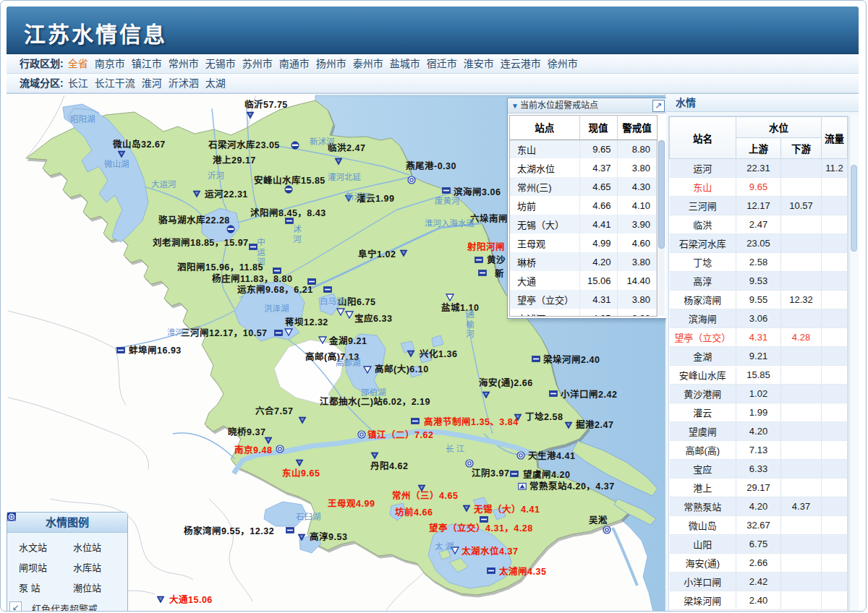 This screenshot has width=868, height=613. Describe the element at coordinates (583, 262) in the screenshot. I see `alert-row: 琳桥4.203.80` at that location.